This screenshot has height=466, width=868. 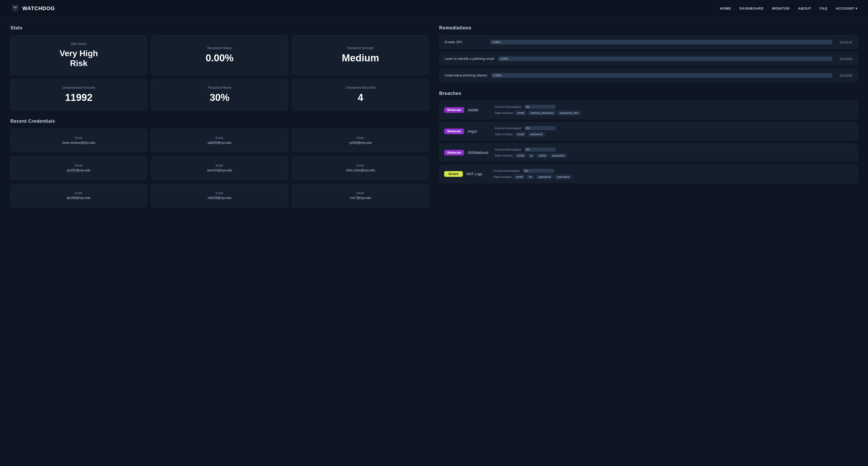 I want to click on breach-details-0: Percent Remediated: 0% Data Included: em…, so click(x=674, y=110).